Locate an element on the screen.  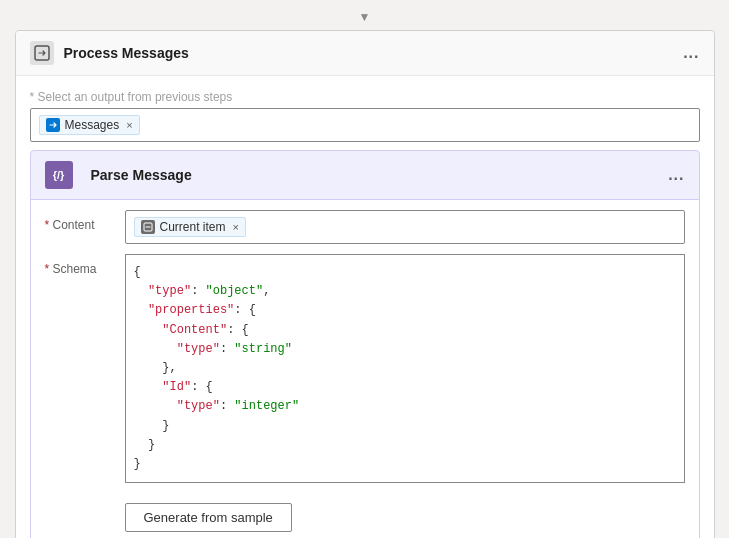
content-input-area: Current item × is located at coordinates (405, 227).